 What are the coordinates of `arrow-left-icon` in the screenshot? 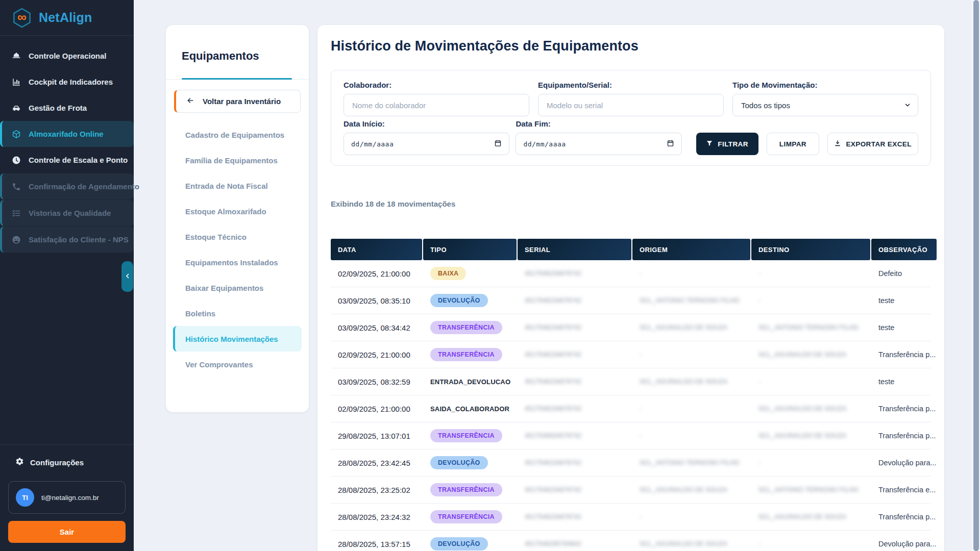 It's located at (190, 101).